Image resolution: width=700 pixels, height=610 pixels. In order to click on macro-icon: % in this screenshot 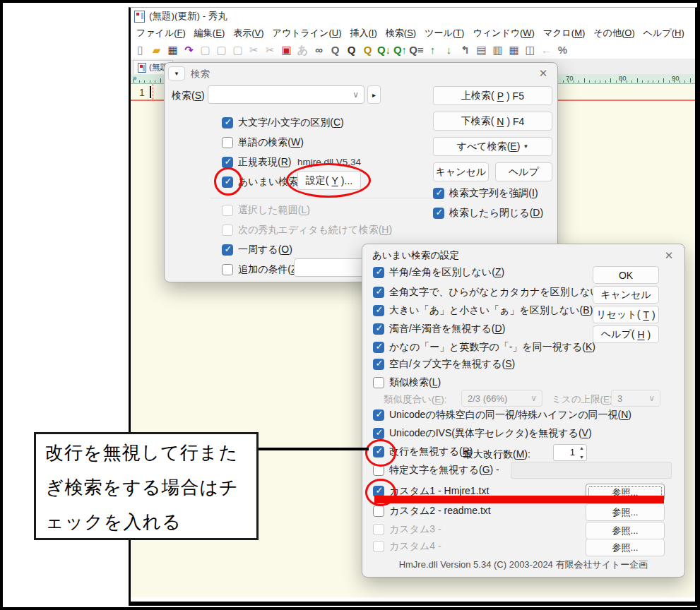, I will do `click(562, 49)`.